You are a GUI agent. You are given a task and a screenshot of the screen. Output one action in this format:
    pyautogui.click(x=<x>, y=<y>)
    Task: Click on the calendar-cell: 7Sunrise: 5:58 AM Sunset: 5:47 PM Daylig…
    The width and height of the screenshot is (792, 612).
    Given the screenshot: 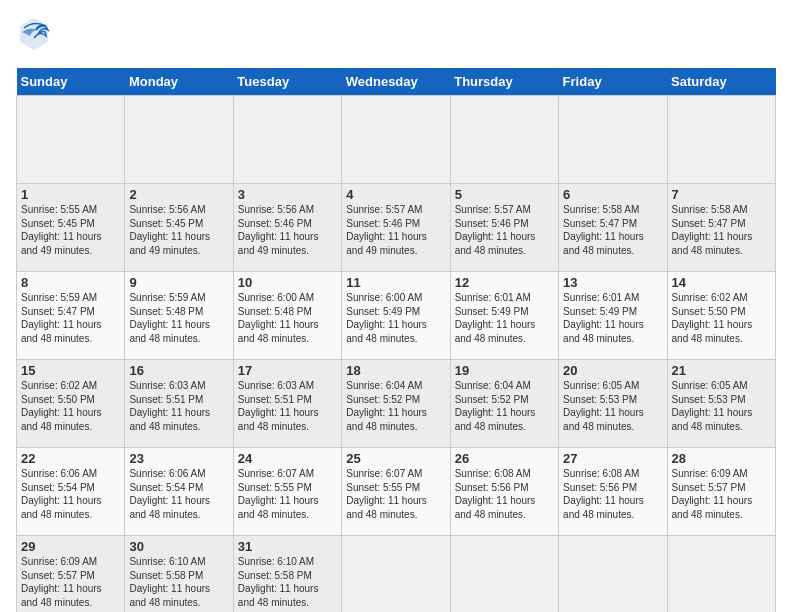 What is the action you would take?
    pyautogui.click(x=721, y=228)
    